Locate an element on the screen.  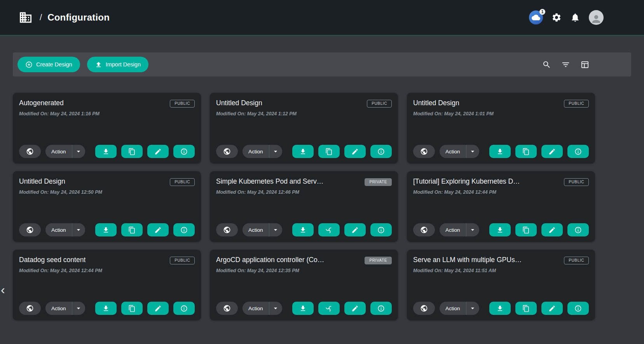
cloud-extension-button: 1 is located at coordinates (536, 17).